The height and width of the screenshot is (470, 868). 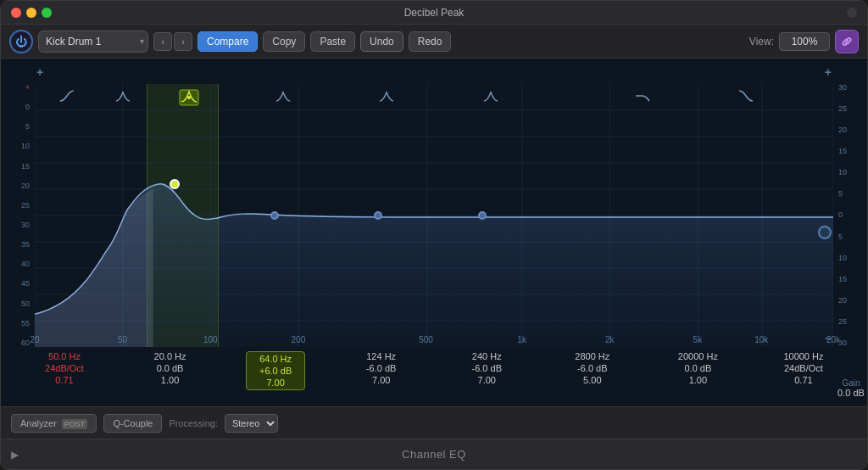 What do you see at coordinates (381, 380) in the screenshot?
I see `band4-q: 7.00` at bounding box center [381, 380].